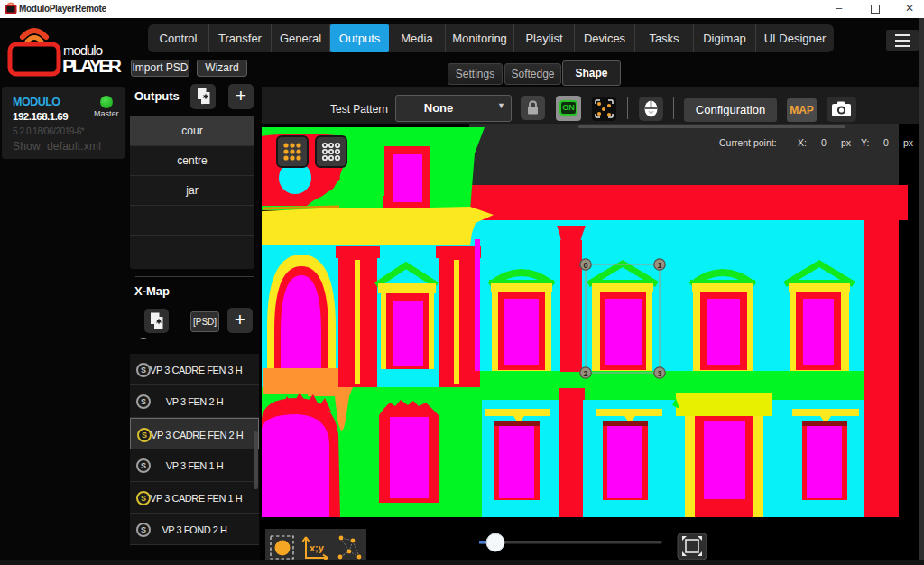 This screenshot has width=924, height=565. Describe the element at coordinates (318, 548) in the screenshot. I see `svg-text: x;y` at that location.